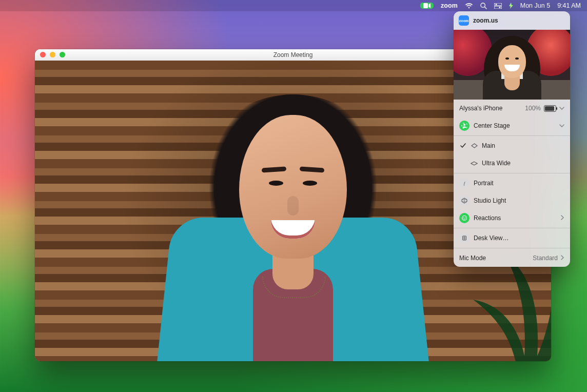  I want to click on traffic-lights, so click(52, 54).